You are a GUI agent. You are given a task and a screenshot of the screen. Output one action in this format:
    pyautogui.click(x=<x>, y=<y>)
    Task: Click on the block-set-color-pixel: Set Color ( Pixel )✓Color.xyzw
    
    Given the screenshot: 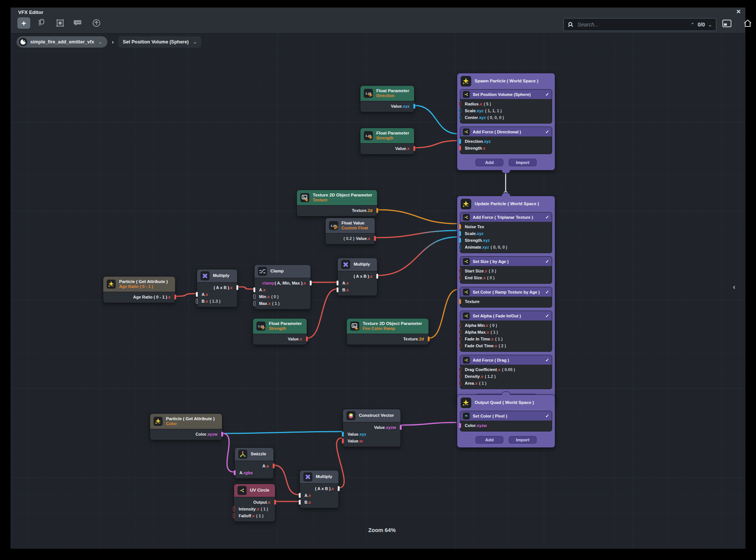 What is the action you would take?
    pyautogui.click(x=506, y=421)
    